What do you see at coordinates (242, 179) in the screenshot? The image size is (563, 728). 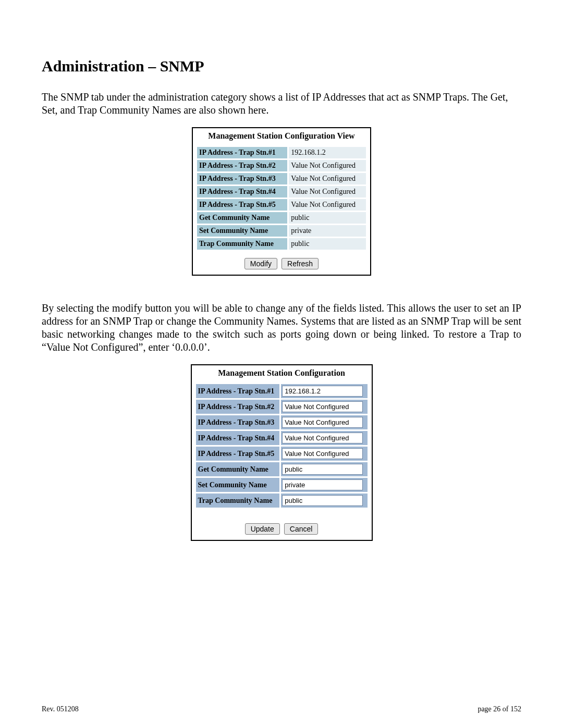 I see `trap-stn-3-label: IP Address - Trap Stn.#3` at bounding box center [242, 179].